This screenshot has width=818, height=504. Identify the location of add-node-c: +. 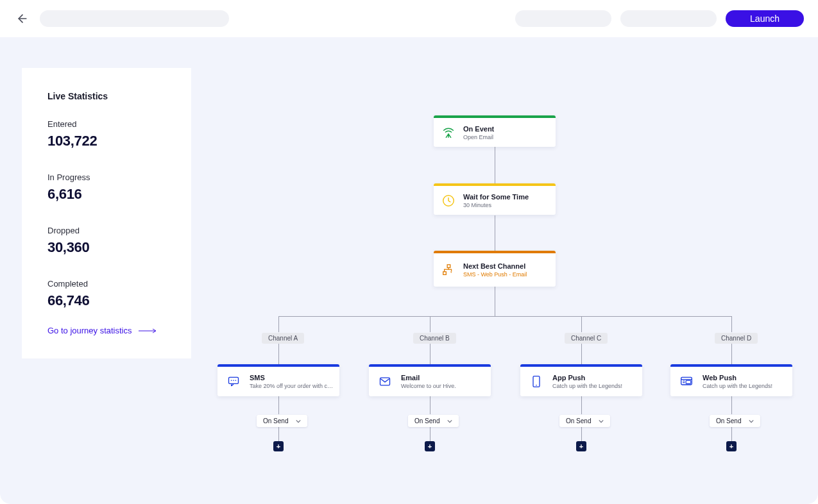
(581, 446).